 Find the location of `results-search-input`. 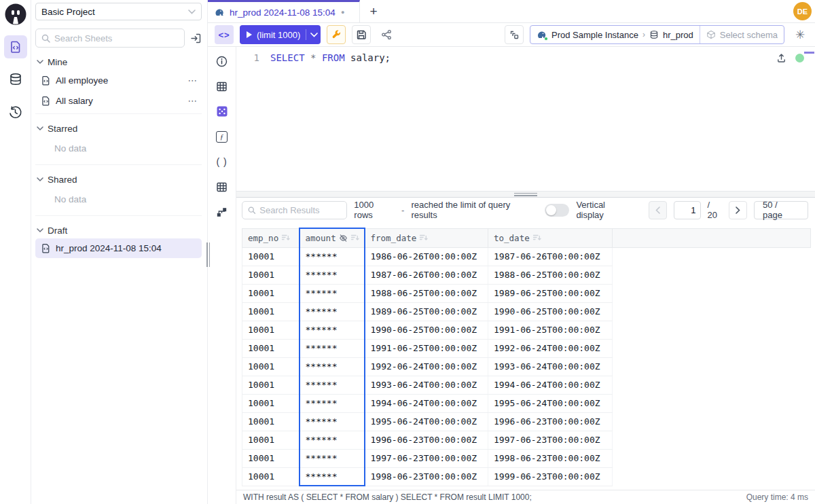

results-search-input is located at coordinates (300, 211).